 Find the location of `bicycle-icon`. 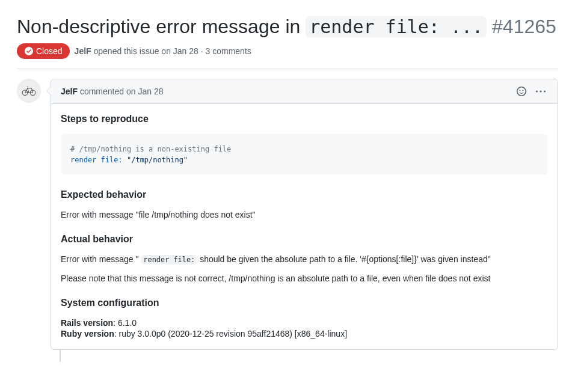

bicycle-icon is located at coordinates (29, 91).